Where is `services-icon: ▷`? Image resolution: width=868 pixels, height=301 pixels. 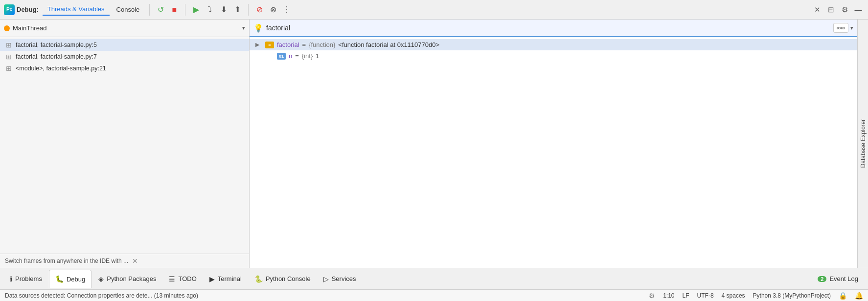 services-icon: ▷ is located at coordinates (326, 279).